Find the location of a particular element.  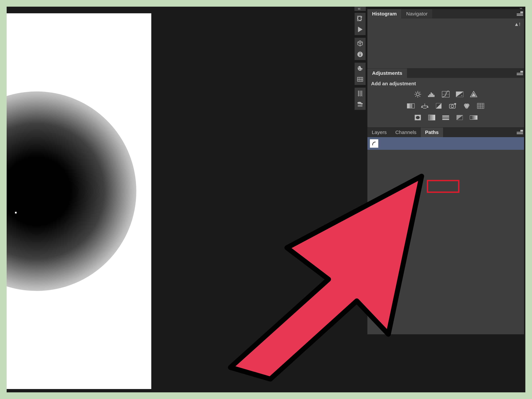

adjustments-row-1: +− is located at coordinates (446, 94).